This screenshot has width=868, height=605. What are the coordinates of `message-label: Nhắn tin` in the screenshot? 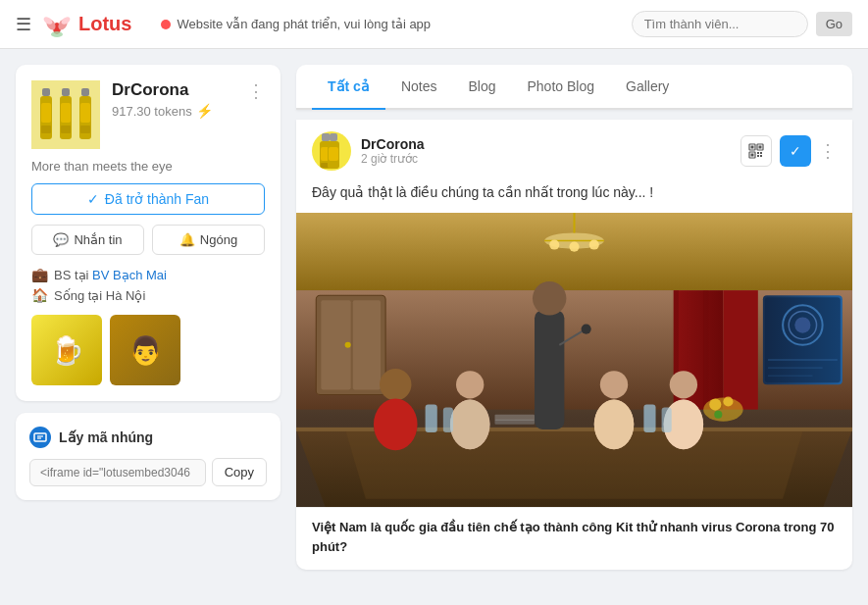 It's located at (98, 239).